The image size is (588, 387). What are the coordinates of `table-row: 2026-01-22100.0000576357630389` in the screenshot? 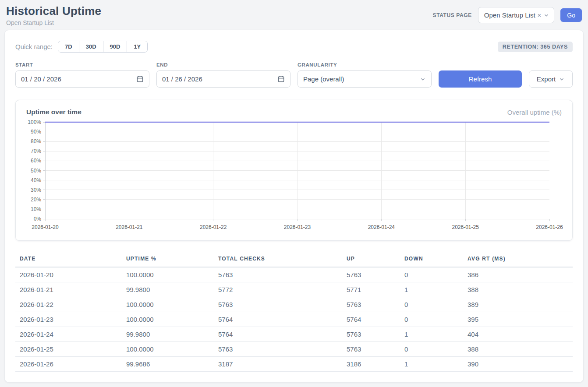 It's located at (294, 305).